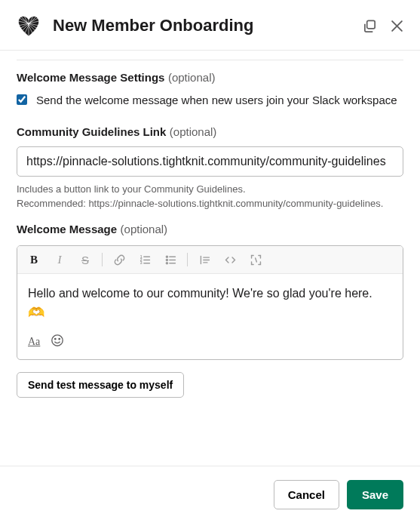 The height and width of the screenshot is (523, 420). Describe the element at coordinates (29, 26) in the screenshot. I see `heart-logo-icon` at that location.